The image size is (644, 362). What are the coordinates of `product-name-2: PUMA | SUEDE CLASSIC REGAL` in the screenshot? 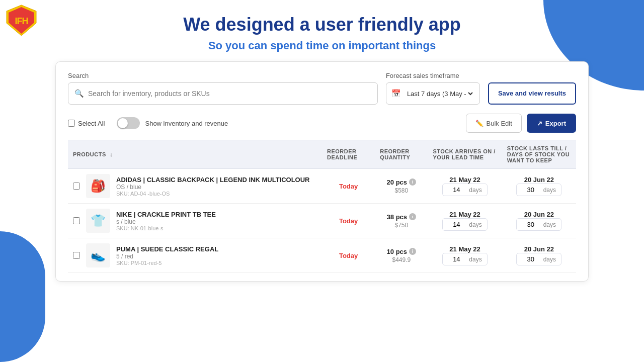 It's located at (167, 249).